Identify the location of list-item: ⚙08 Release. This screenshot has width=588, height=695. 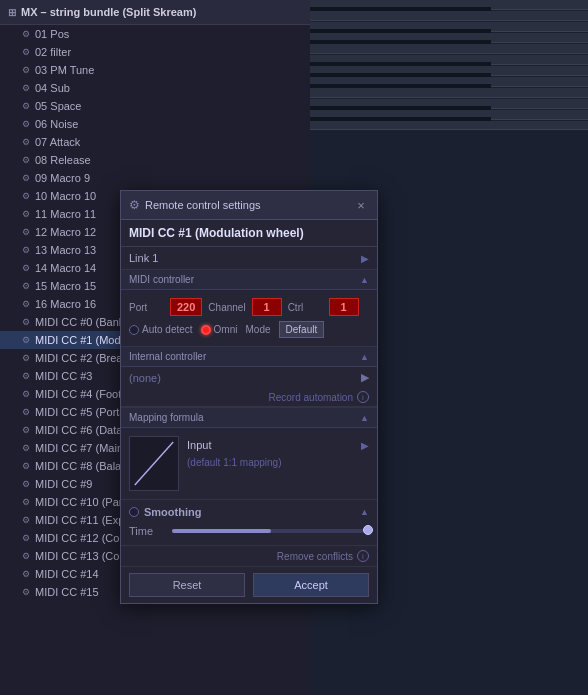
(155, 160).